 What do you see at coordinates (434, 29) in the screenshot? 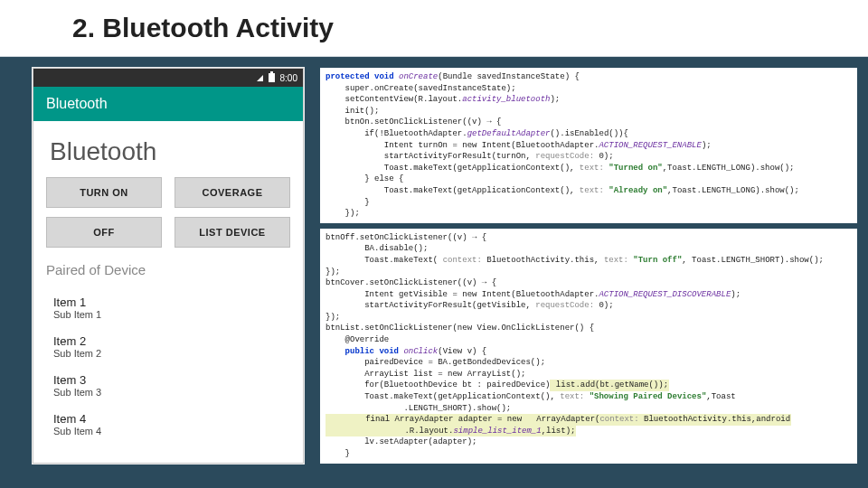
I see `slide-title: 2. Bluetooth Activity` at bounding box center [434, 29].